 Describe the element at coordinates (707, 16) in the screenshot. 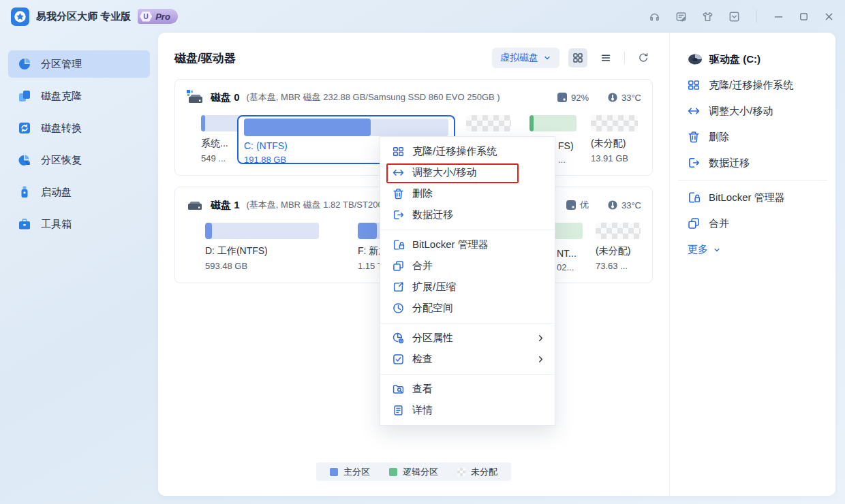

I see `tshirt-theme-icon` at that location.